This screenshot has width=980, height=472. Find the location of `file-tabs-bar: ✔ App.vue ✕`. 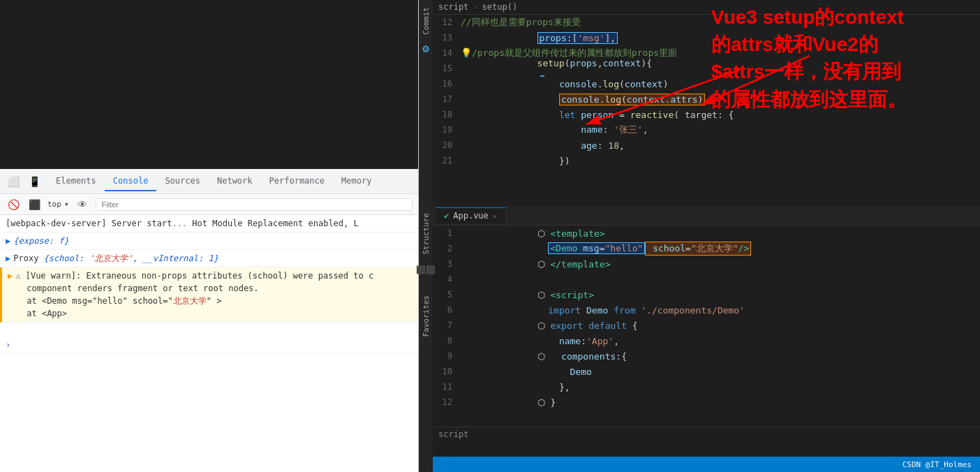

file-tabs-bar: ✔ App.vue ✕ is located at coordinates (706, 216).